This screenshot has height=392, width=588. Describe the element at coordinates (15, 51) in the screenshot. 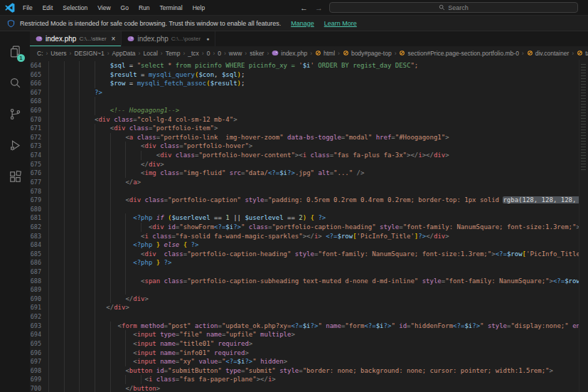

I see `activity-explorer-button: 1` at that location.